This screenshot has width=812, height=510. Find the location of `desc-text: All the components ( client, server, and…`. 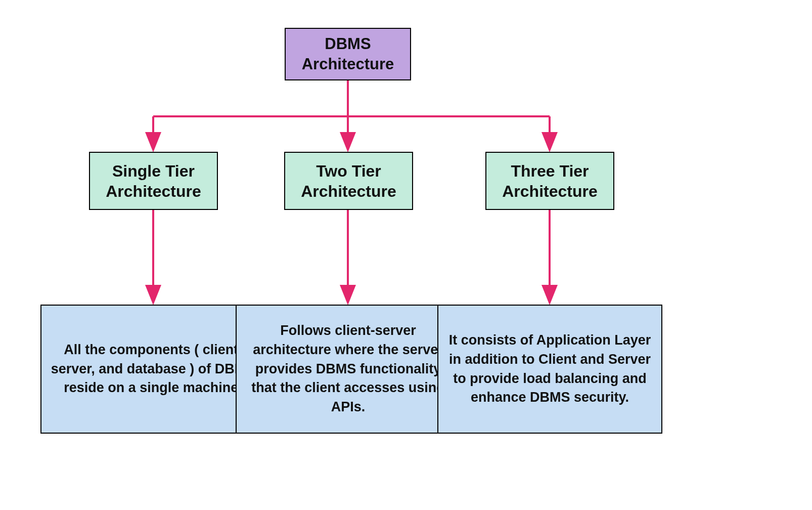

desc-text: All the components ( client, server, and… is located at coordinates (153, 369).